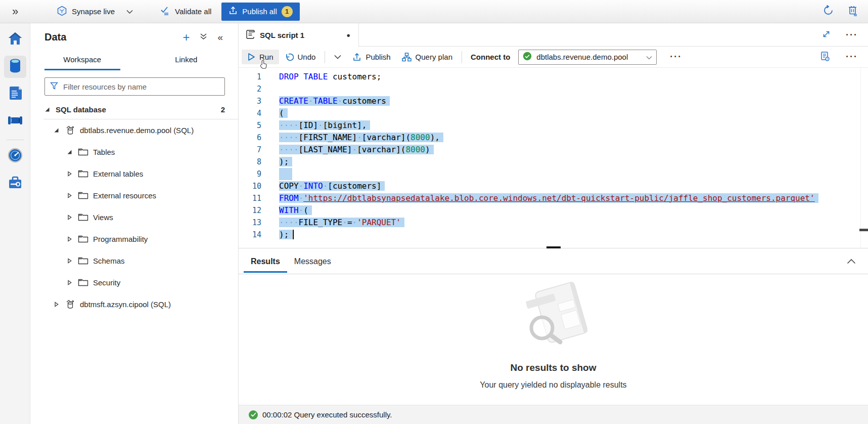 The width and height of the screenshot is (868, 424). I want to click on line-number: 6, so click(250, 138).